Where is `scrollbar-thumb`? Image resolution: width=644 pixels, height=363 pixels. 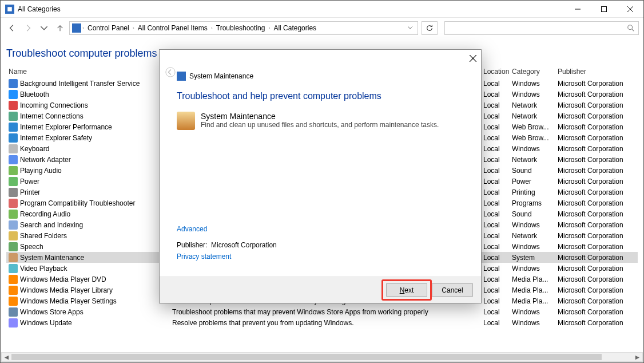 scrollbar-thumb is located at coordinates (307, 357).